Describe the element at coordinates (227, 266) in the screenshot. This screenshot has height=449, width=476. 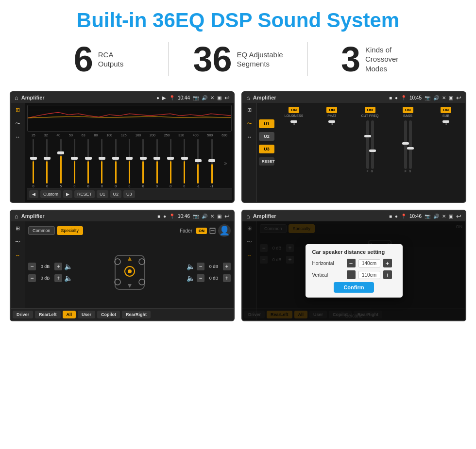
I see `ch-front-right-plus: +` at that location.